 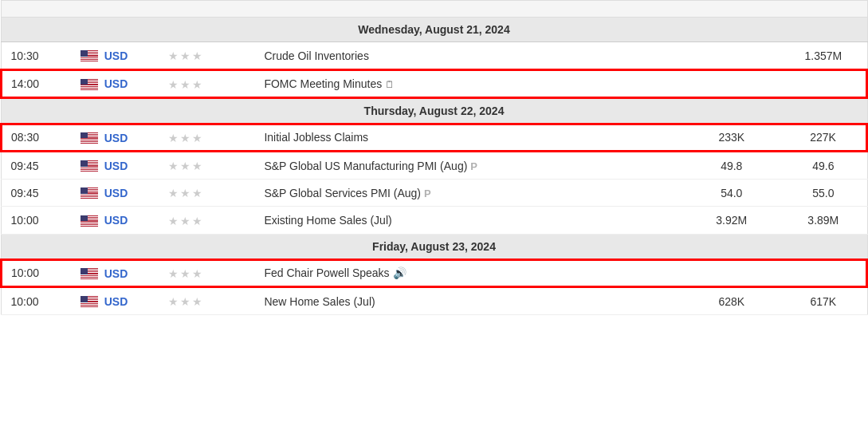 What do you see at coordinates (732, 302) in the screenshot?
I see `event-forecast: 628K` at bounding box center [732, 302].